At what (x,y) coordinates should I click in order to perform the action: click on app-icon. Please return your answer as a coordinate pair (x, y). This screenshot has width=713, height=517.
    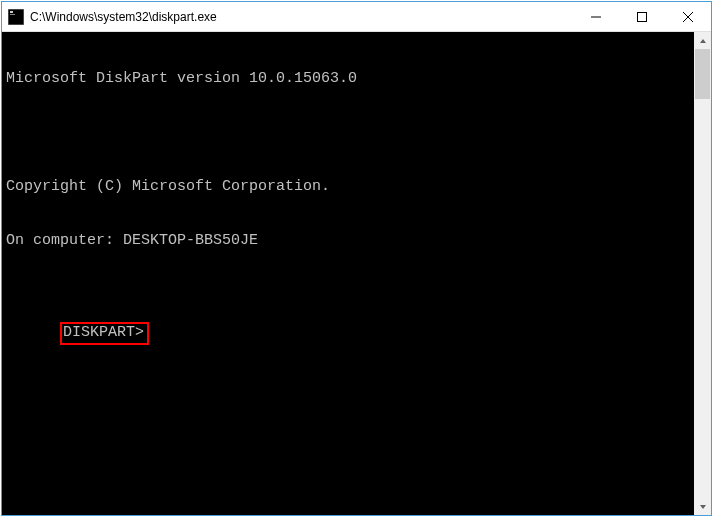
    Looking at the image, I should click on (16, 17).